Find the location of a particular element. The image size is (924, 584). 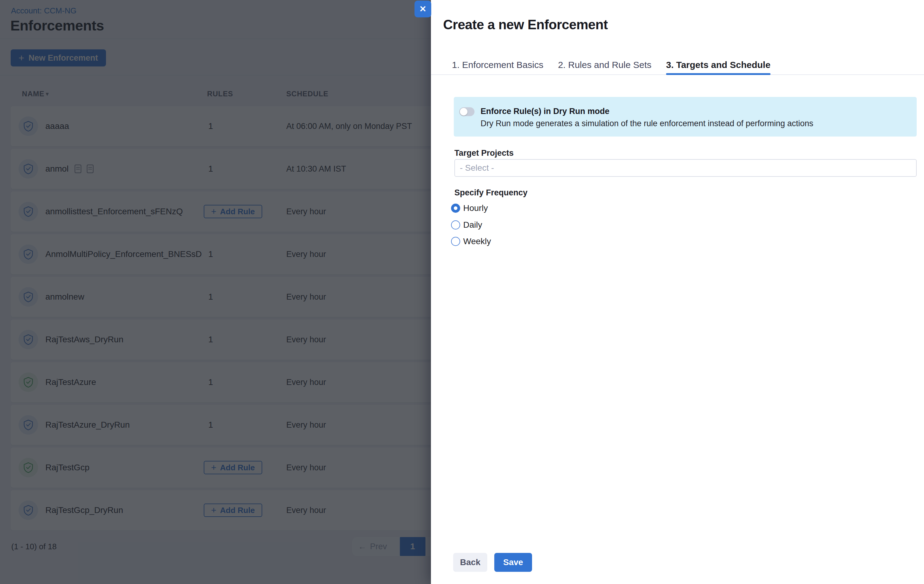

dry-run-toggle is located at coordinates (467, 111).